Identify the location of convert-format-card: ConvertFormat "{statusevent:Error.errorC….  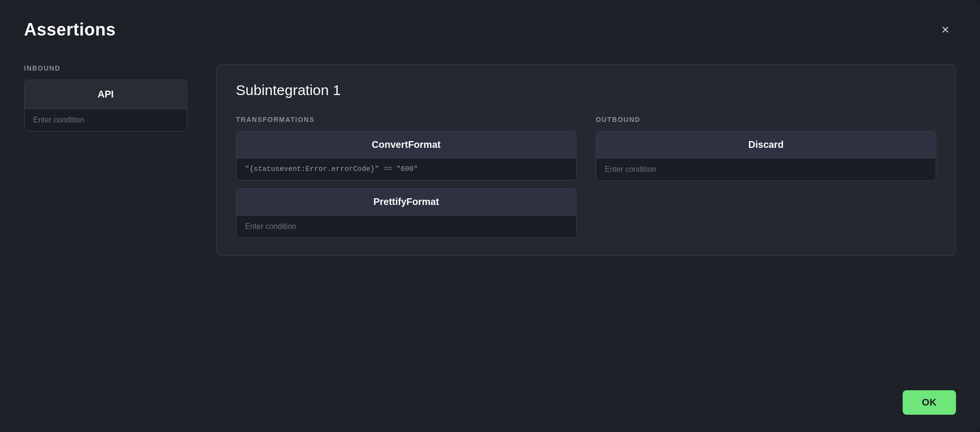
(406, 156).